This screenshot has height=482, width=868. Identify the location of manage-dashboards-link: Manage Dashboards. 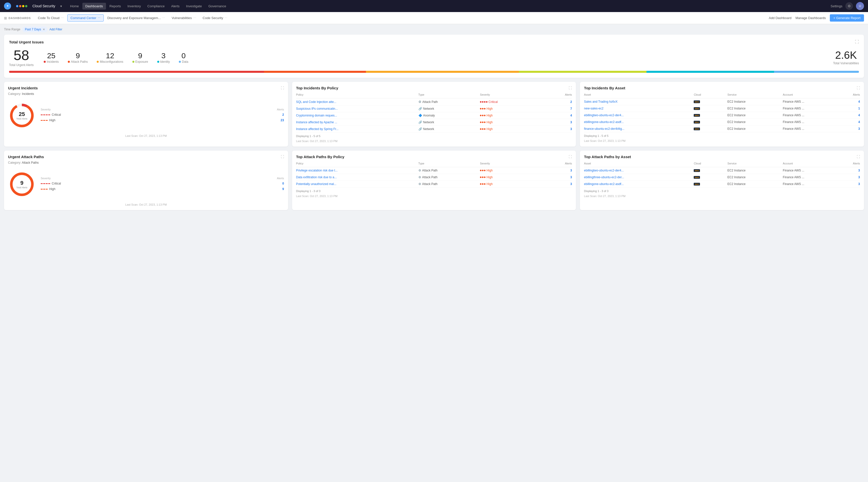
(811, 18).